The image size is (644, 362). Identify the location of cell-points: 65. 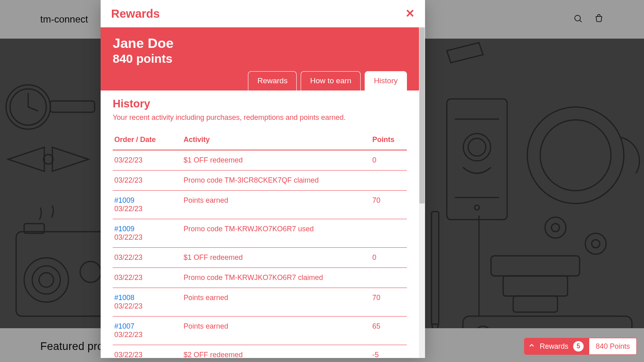
(389, 331).